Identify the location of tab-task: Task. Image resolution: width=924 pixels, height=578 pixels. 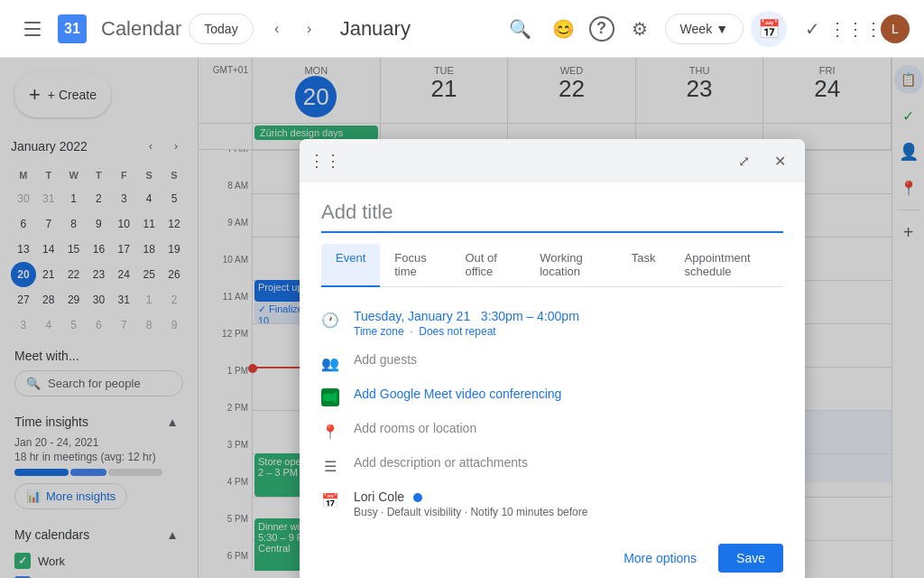
(644, 266).